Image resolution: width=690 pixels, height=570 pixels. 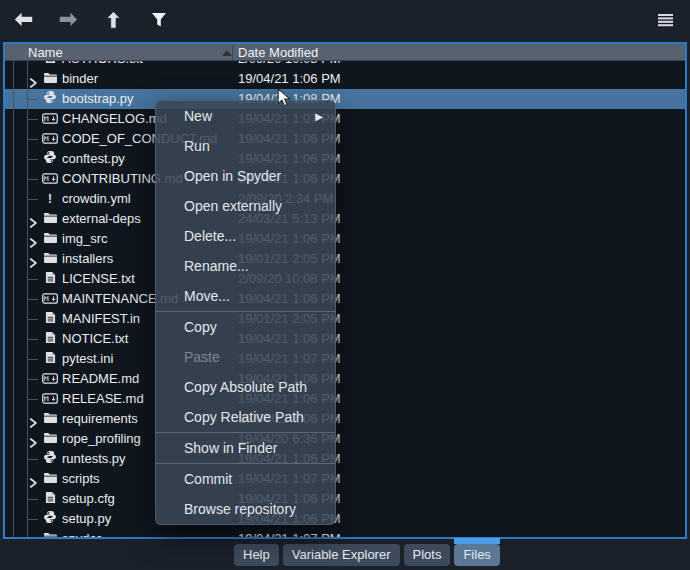 I want to click on menu-item-paste: Paste, so click(x=246, y=357).